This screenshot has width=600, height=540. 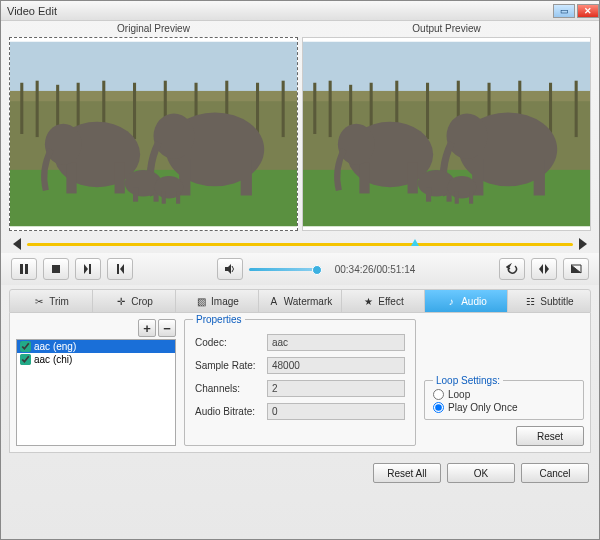 What do you see at coordinates (96, 360) in the screenshot?
I see `list-item: aac (chi)` at bounding box center [96, 360].